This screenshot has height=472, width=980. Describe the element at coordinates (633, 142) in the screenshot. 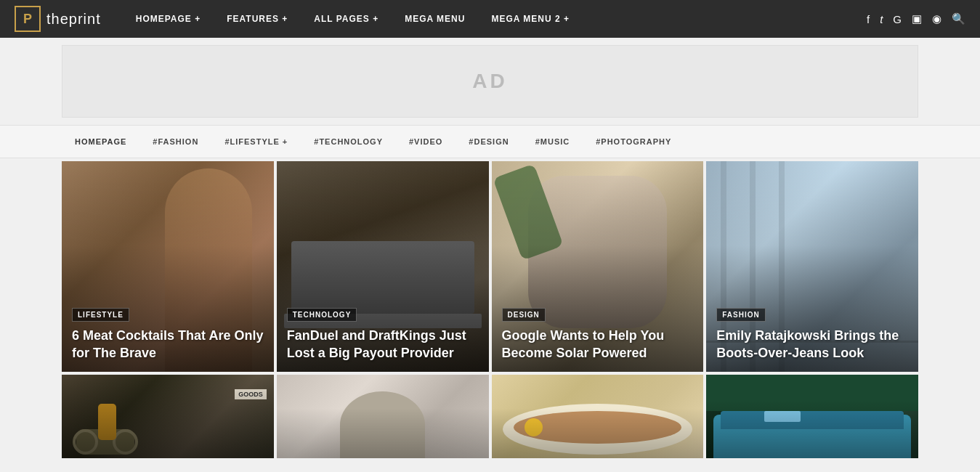

I see `sub-nav-photography: #PHOTOGRAPHY` at that location.